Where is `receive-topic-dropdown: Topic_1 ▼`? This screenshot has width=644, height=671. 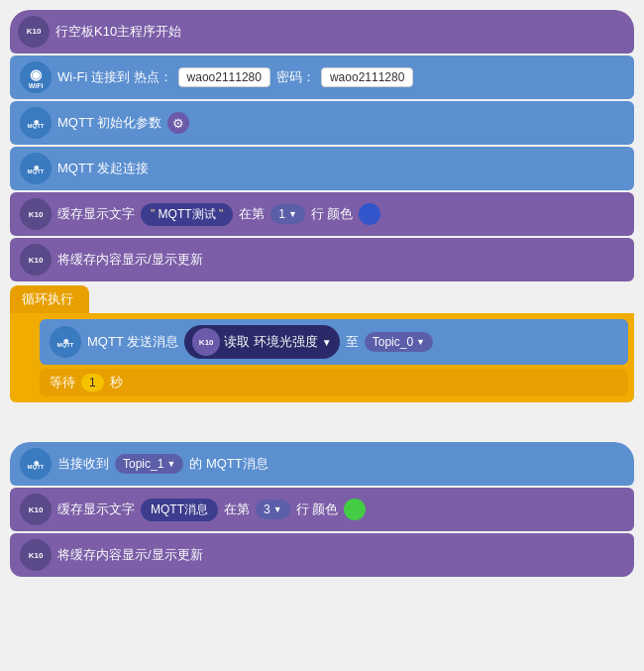 receive-topic-dropdown: Topic_1 ▼ is located at coordinates (149, 464).